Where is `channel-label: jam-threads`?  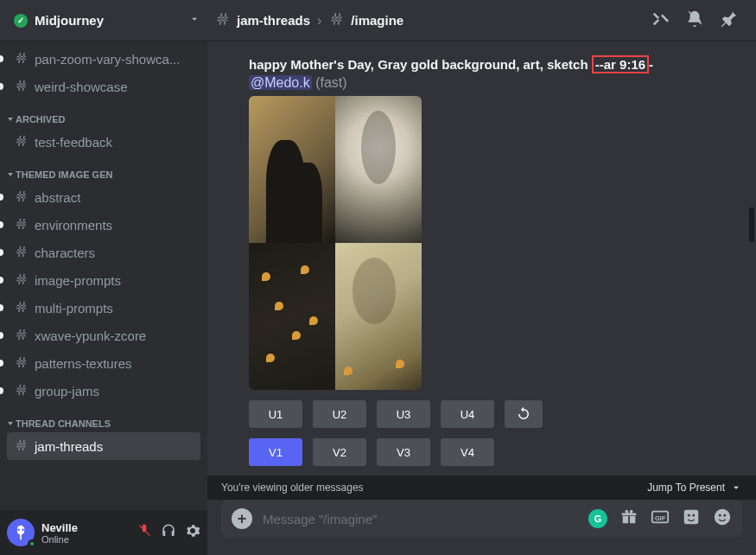
channel-label: jam-threads is located at coordinates (69, 446).